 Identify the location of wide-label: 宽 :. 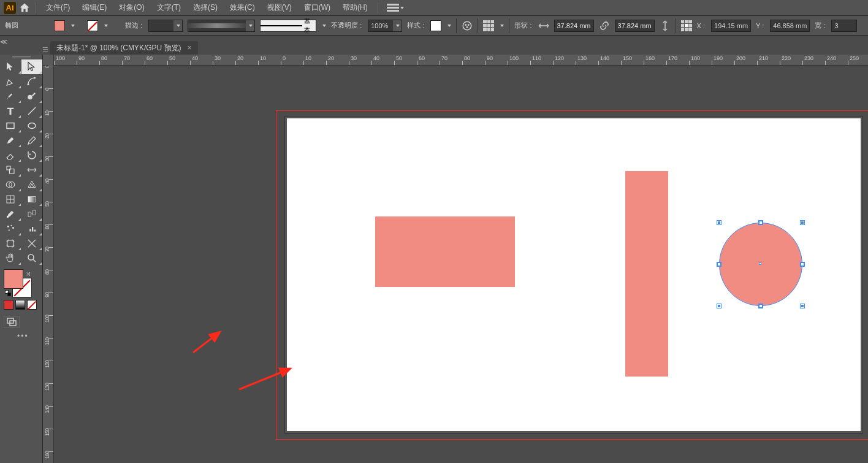
(820, 26).